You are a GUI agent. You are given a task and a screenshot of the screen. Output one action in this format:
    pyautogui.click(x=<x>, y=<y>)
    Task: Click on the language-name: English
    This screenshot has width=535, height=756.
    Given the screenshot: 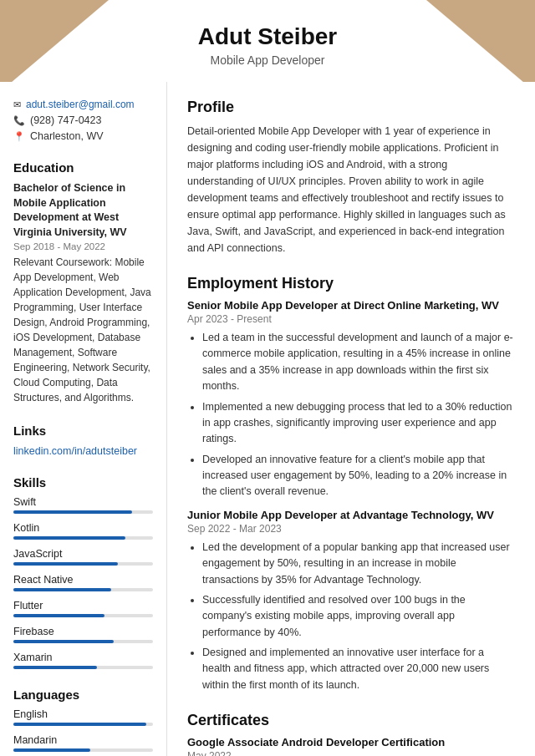 What is the action you would take?
    pyautogui.click(x=84, y=714)
    